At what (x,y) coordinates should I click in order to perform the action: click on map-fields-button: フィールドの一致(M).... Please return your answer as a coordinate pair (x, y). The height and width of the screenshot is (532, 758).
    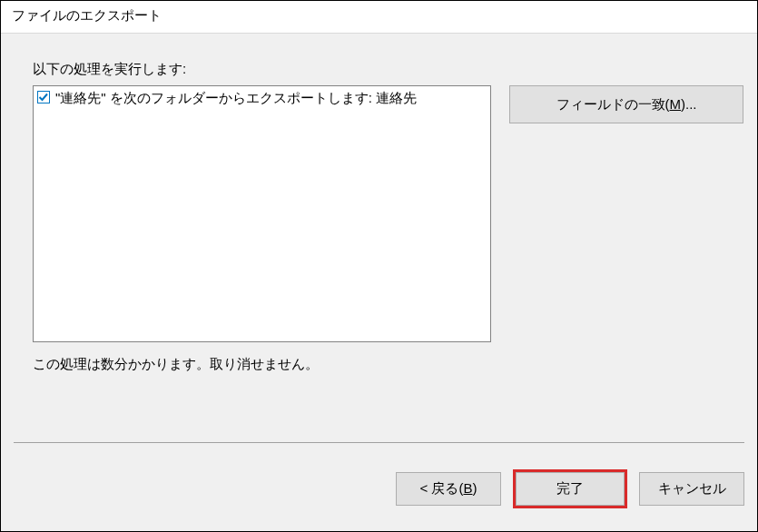
    Looking at the image, I should click on (626, 104).